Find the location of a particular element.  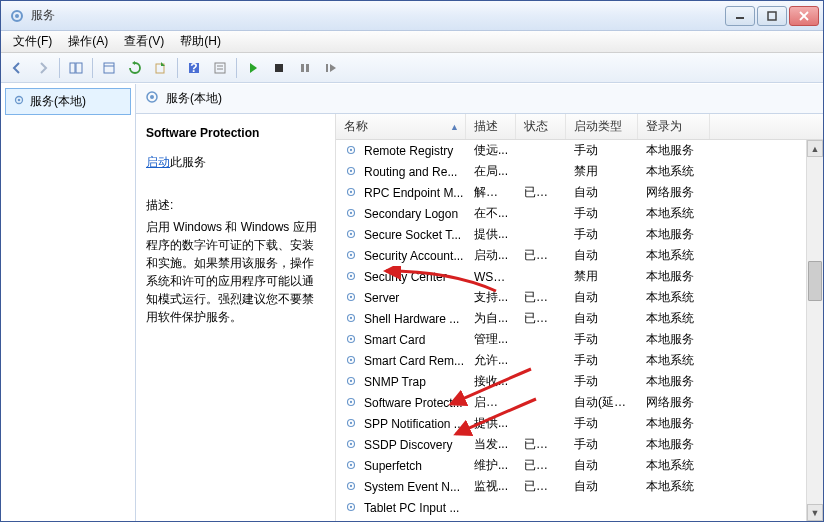

col-name: 名称 ▲ is located at coordinates (401, 126).